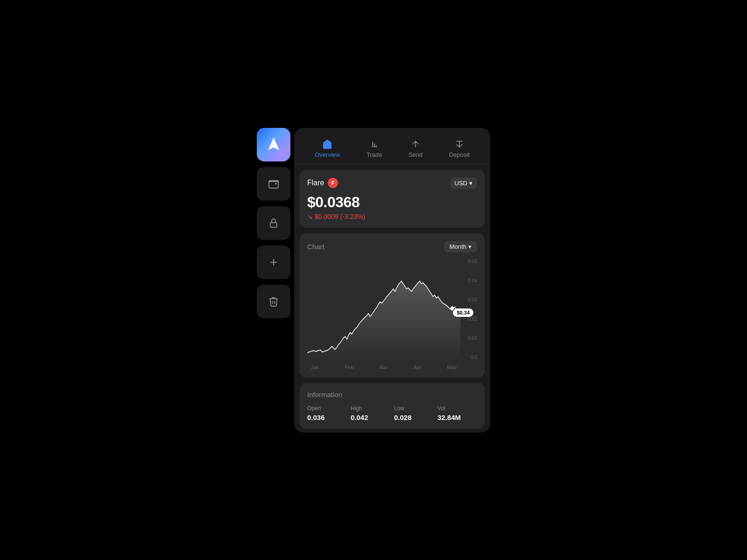 Image resolution: width=747 pixels, height=560 pixels. What do you see at coordinates (392, 203) in the screenshot?
I see `price-value: $0.0368` at bounding box center [392, 203].